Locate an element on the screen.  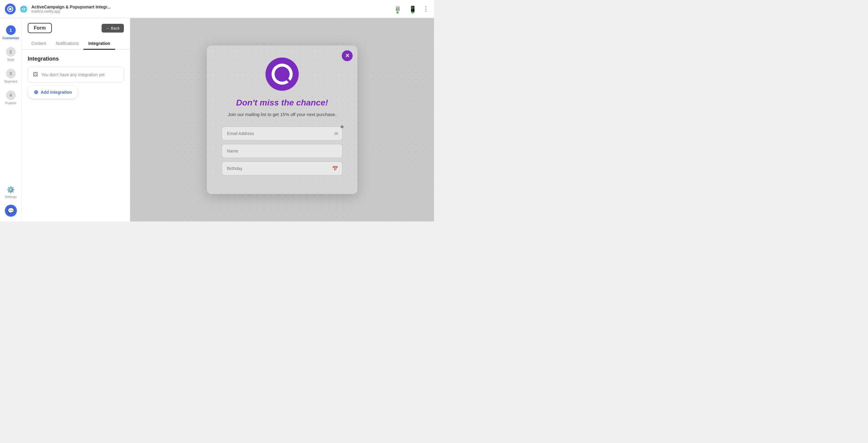
step-3-circle: 3 is located at coordinates (11, 73).